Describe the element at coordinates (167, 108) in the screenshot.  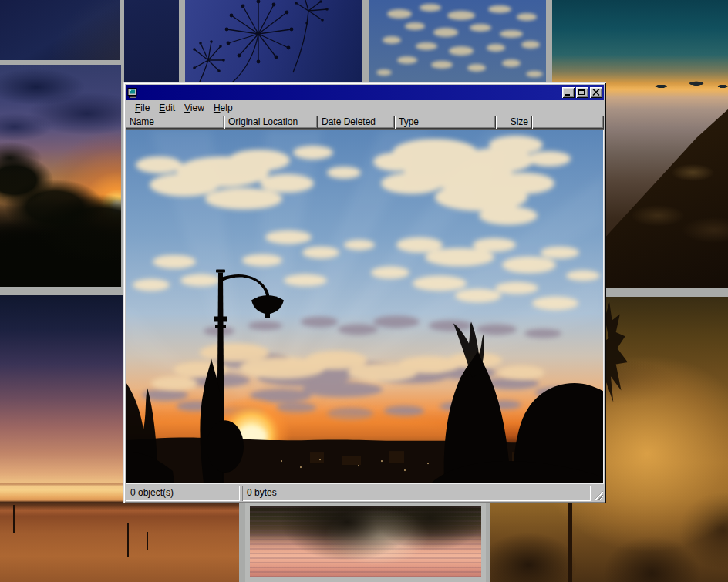
I see `menu-edit: Edit` at that location.